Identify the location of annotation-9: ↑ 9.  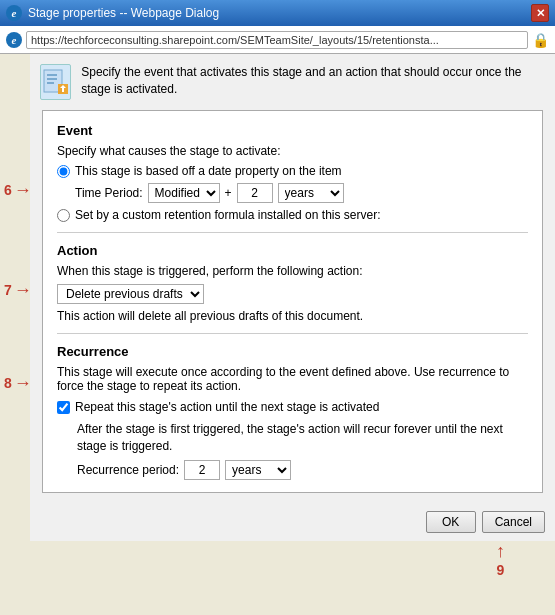
(500, 560).